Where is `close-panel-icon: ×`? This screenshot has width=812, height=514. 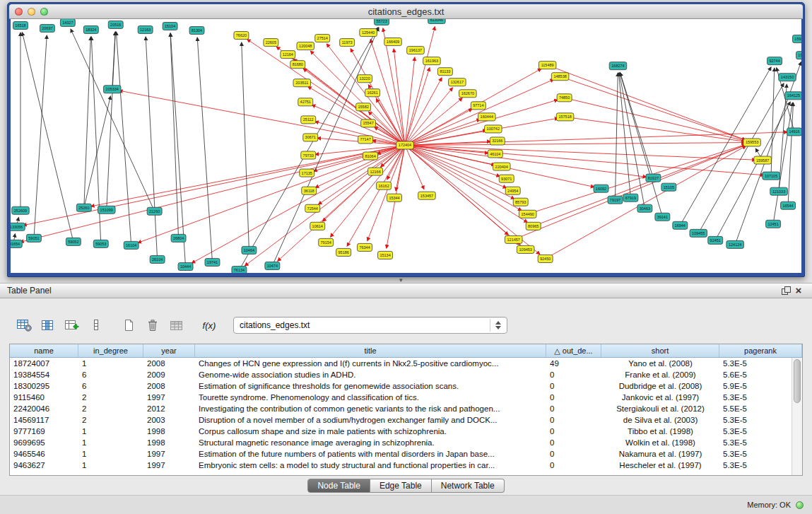 close-panel-icon: × is located at coordinates (799, 291).